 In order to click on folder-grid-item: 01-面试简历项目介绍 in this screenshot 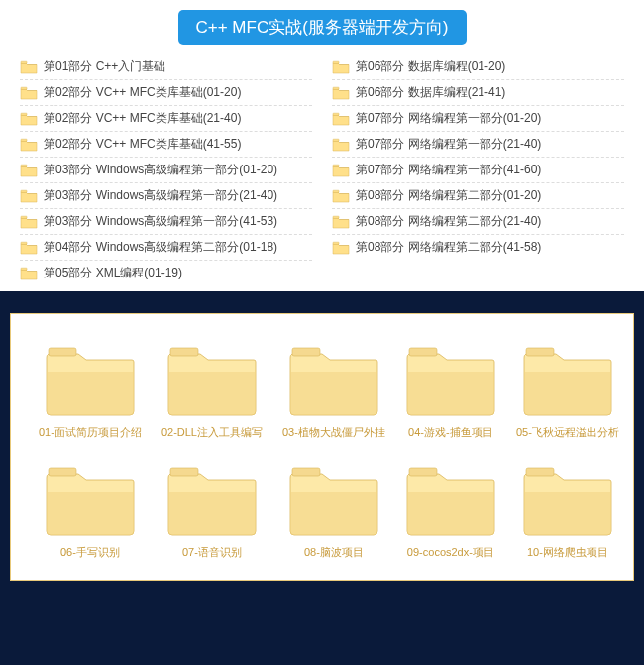, I will do `click(90, 392)`.